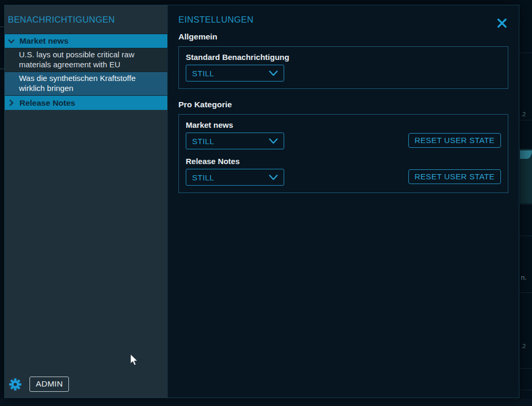 This screenshot has height=406, width=532. Describe the element at coordinates (266, 402) in the screenshot. I see `background-app-bottom-edge` at that location.